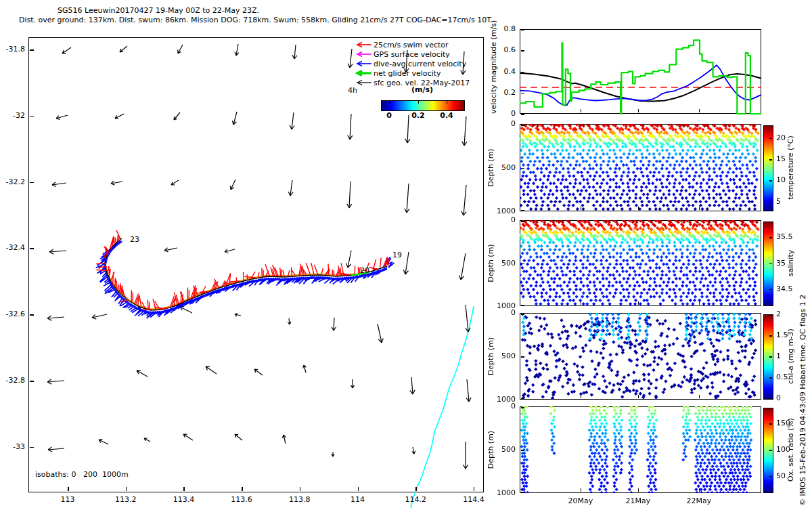  I want to click on colorbar-tick-label: 20, so click(781, 138).